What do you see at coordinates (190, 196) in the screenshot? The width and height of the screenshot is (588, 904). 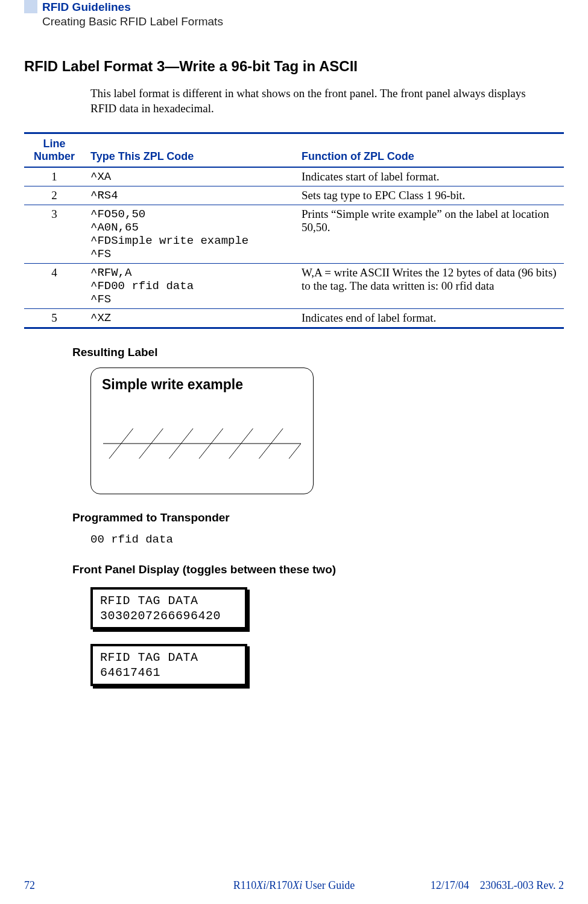 I see `cell-code: ^RS4` at bounding box center [190, 196].